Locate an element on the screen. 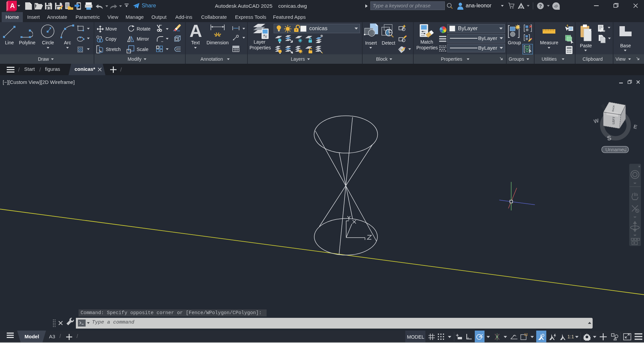 Image resolution: width=644 pixels, height=343 pixels. svg-text: A is located at coordinates (12, 6).